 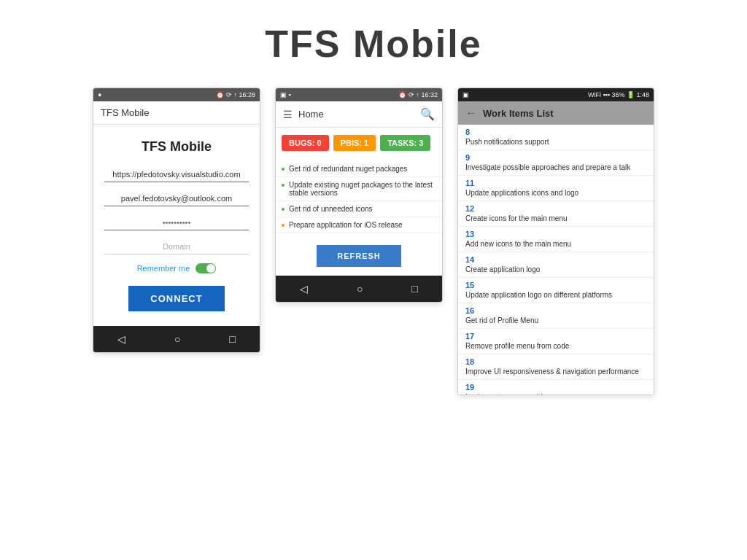 I want to click on home-nav-icon-1: ○, so click(x=177, y=339).